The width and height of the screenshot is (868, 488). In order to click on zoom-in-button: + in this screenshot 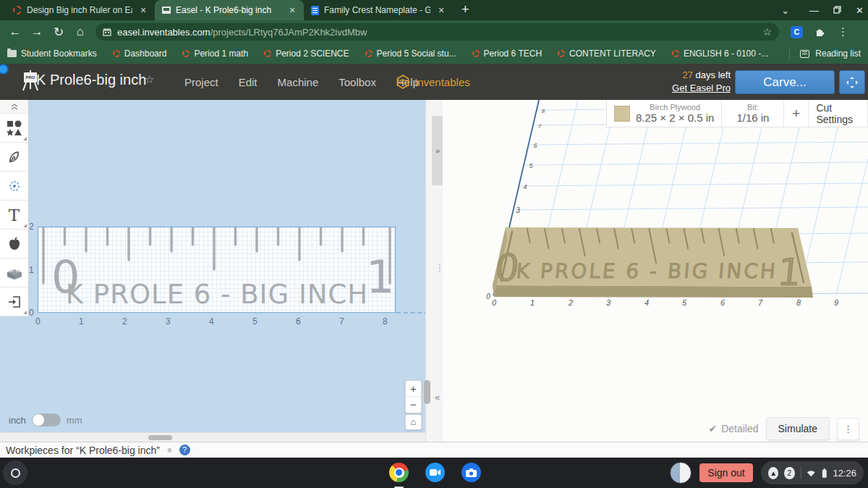, I will do `click(414, 389)`.